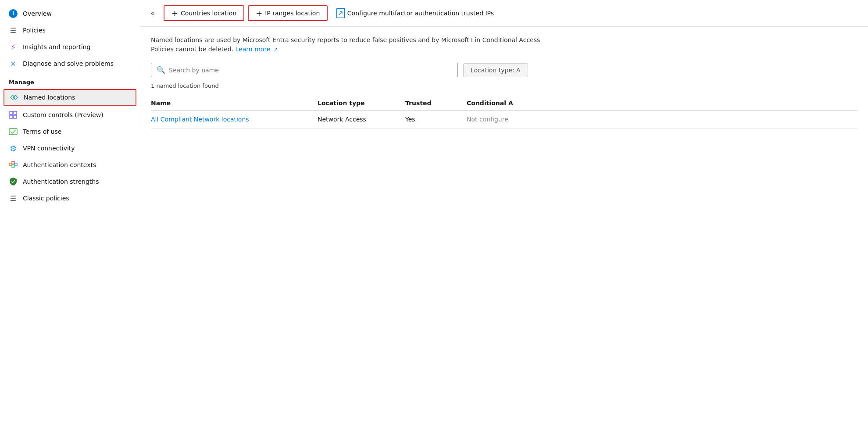  I want to click on manage-section-header: Manage, so click(70, 80).